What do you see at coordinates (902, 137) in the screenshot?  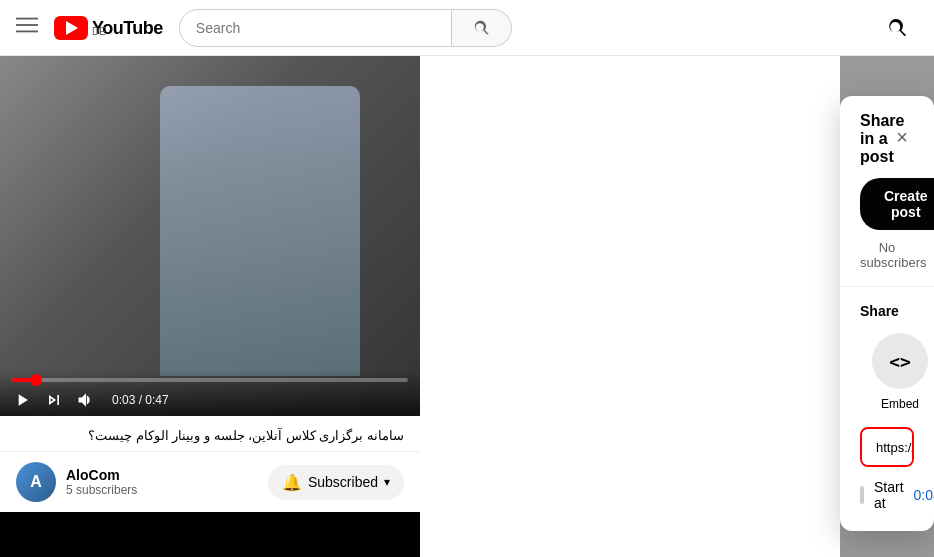 I see `share-close-button: ×` at bounding box center [902, 137].